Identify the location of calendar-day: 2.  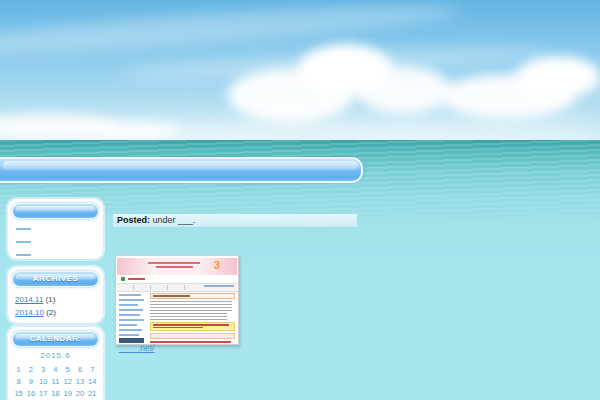
(31, 370).